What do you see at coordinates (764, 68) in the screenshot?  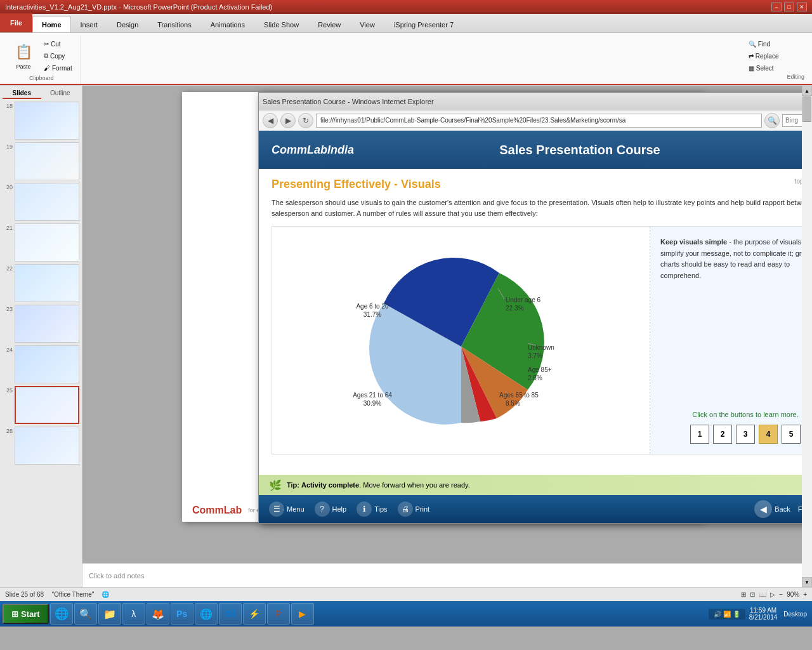 I see `select-button: ▦ Select` at bounding box center [764, 68].